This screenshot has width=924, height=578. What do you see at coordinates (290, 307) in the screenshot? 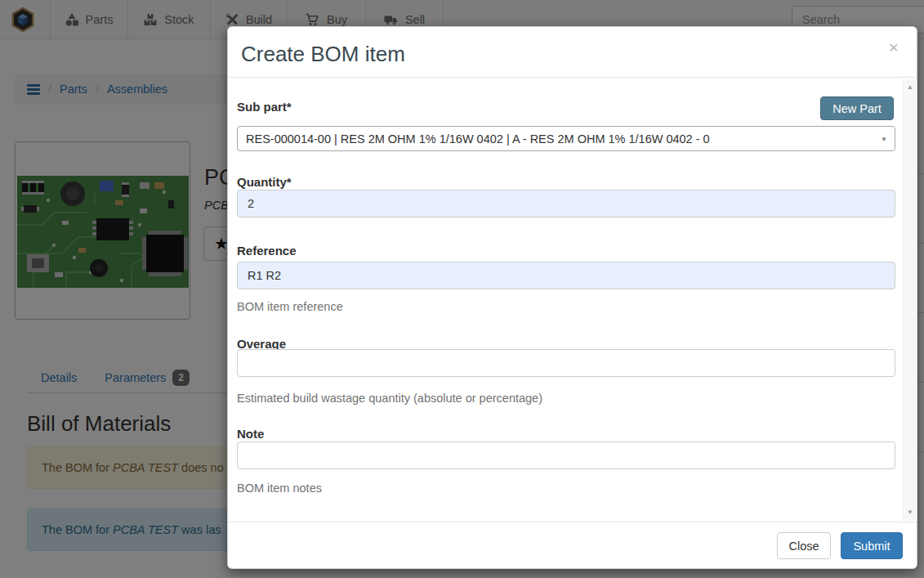
I see `reference-help-text: BOM item reference` at bounding box center [290, 307].